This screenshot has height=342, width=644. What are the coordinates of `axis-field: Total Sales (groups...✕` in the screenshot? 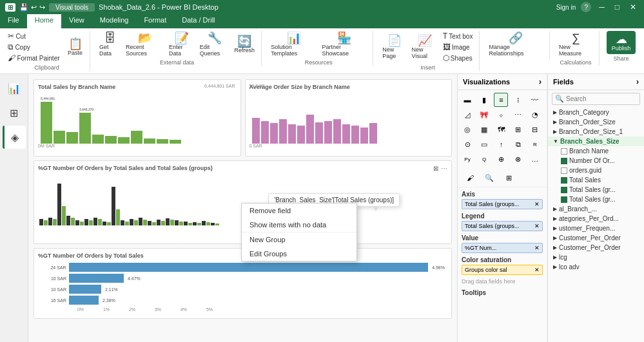 It's located at (502, 204).